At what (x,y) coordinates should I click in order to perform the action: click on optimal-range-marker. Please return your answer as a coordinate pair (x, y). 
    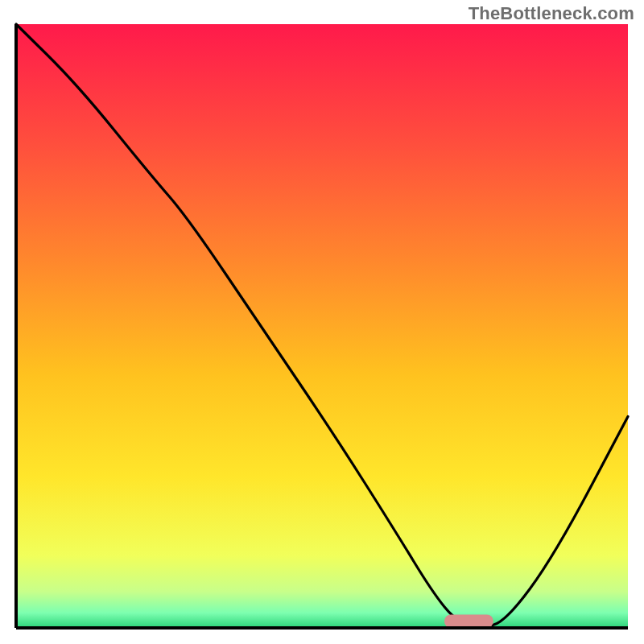
    Looking at the image, I should click on (469, 621).